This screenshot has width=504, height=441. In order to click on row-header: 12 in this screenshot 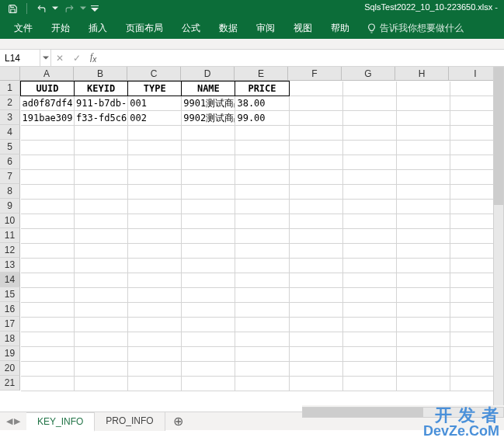, I will do `click(10, 250)`.